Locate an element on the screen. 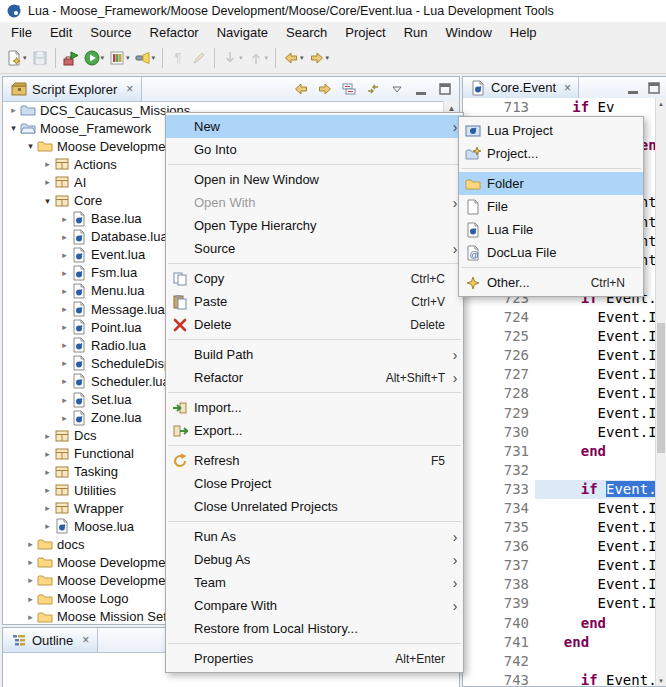  code-line: if Event.ta is located at coordinates (596, 678).